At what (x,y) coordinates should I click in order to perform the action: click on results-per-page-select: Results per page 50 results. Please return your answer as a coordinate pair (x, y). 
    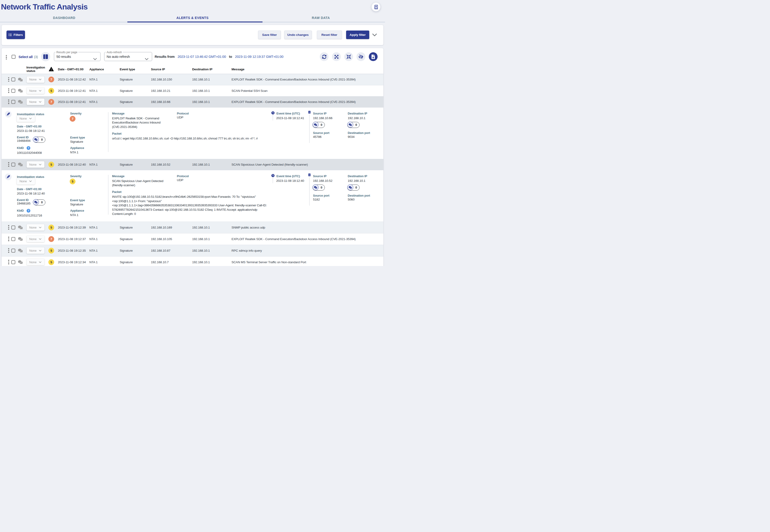
    Looking at the image, I should click on (77, 56).